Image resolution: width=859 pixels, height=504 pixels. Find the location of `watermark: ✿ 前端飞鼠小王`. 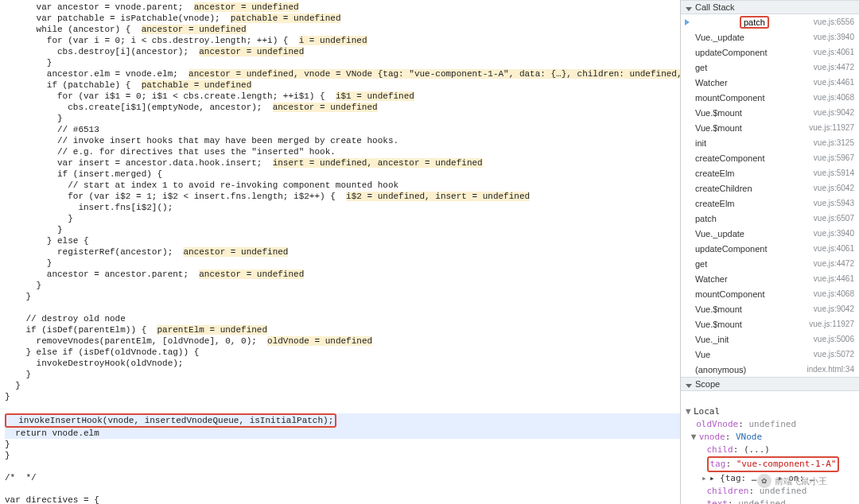

watermark: ✿ 前端飞鼠小王 is located at coordinates (792, 481).